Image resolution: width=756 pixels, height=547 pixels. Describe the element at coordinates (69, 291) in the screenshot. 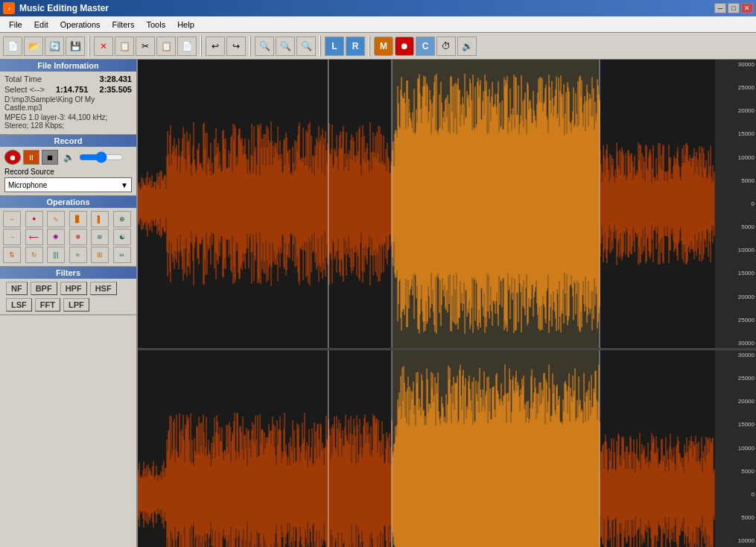

I see `filters-section: Filters NF BPF HPF HSF LSF FFT LPF` at that location.